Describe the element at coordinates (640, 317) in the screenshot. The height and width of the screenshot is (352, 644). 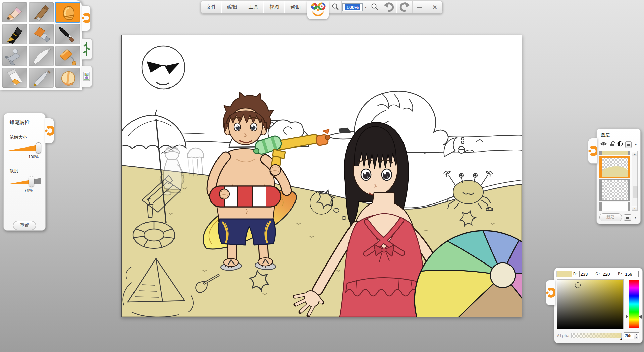
I see `hue-marker-right` at that location.